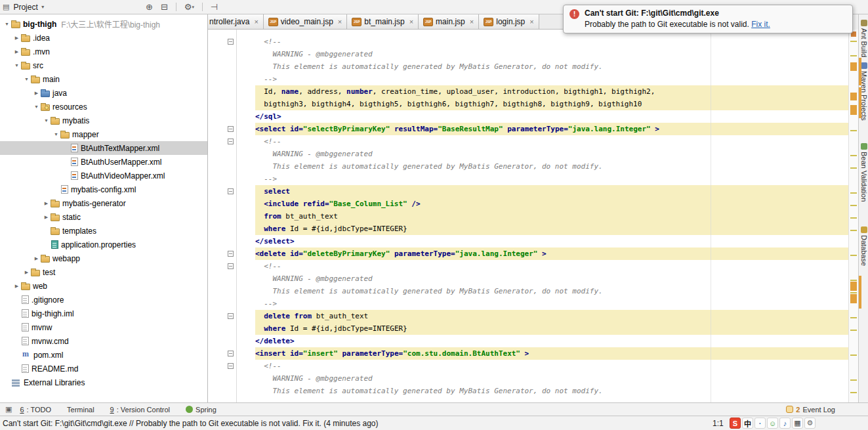 The image size is (868, 430). I want to click on tree-item-.gitignore: .gitignore, so click(104, 299).